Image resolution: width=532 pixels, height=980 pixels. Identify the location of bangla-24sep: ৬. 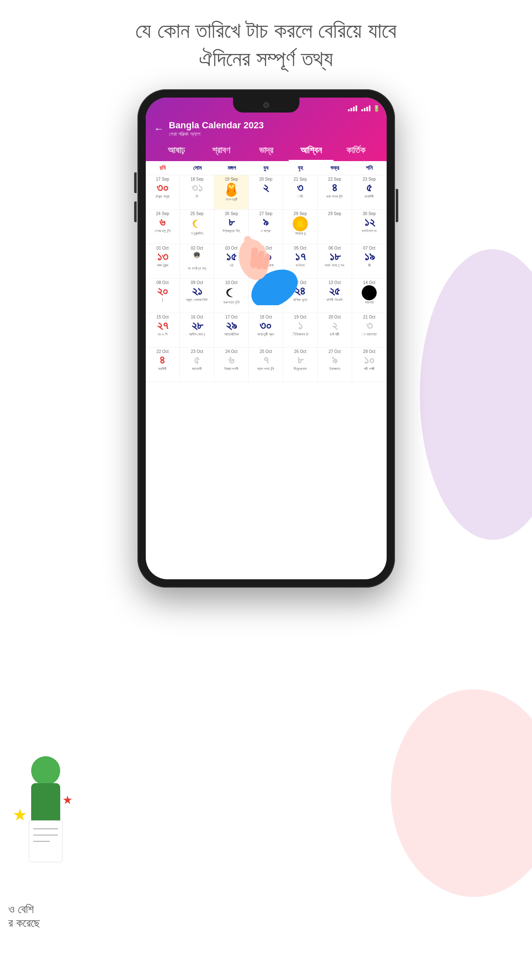
(163, 222).